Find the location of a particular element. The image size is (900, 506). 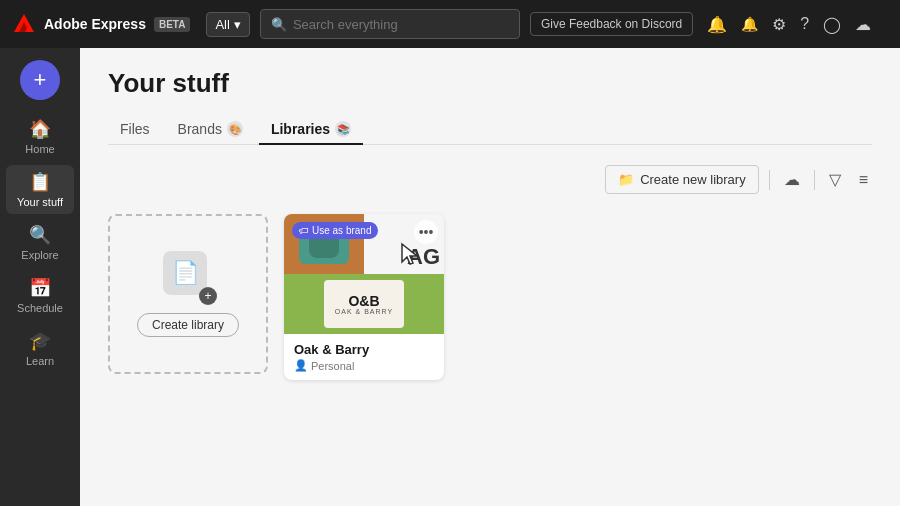

brands-badge-icon: 🎨 is located at coordinates (235, 129).